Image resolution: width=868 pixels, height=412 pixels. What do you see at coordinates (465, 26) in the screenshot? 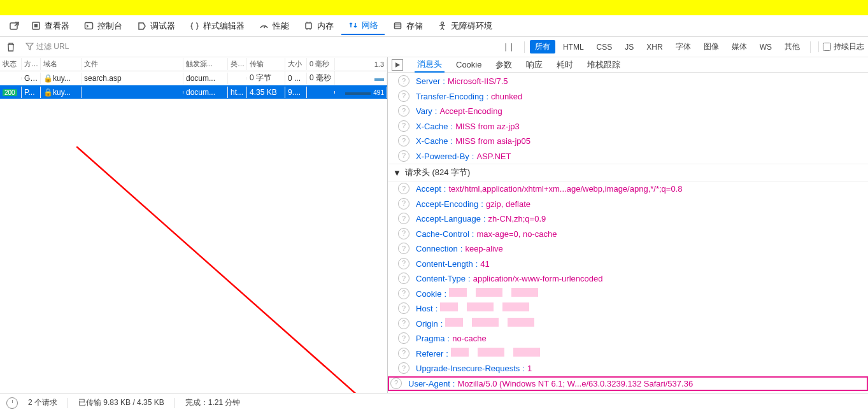
I see `toolbar-accessibility: 无障碍环境` at bounding box center [465, 26].